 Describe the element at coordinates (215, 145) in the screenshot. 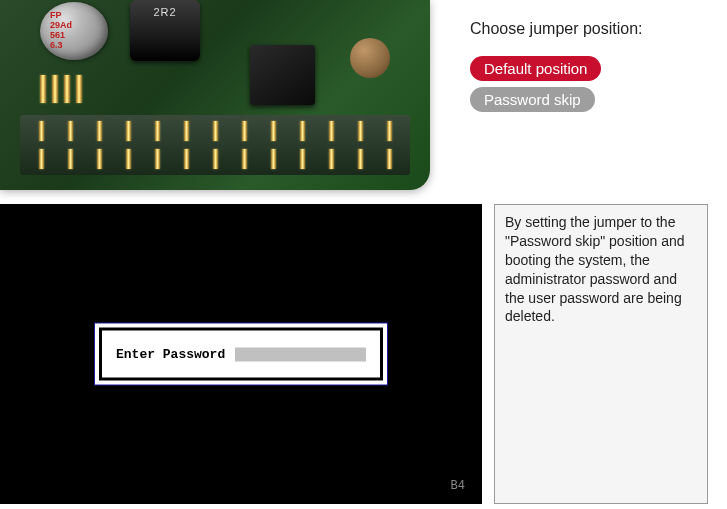

I see `jumper-header` at that location.